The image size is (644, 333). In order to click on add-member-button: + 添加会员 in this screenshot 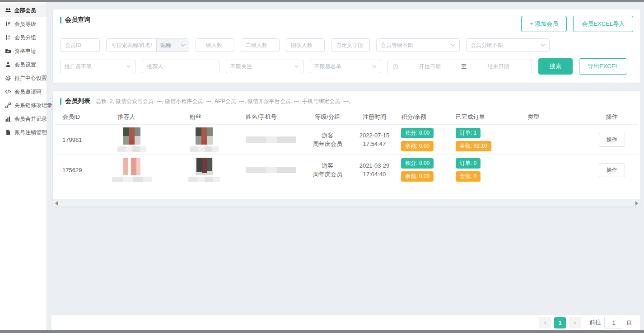, I will do `click(544, 24)`.